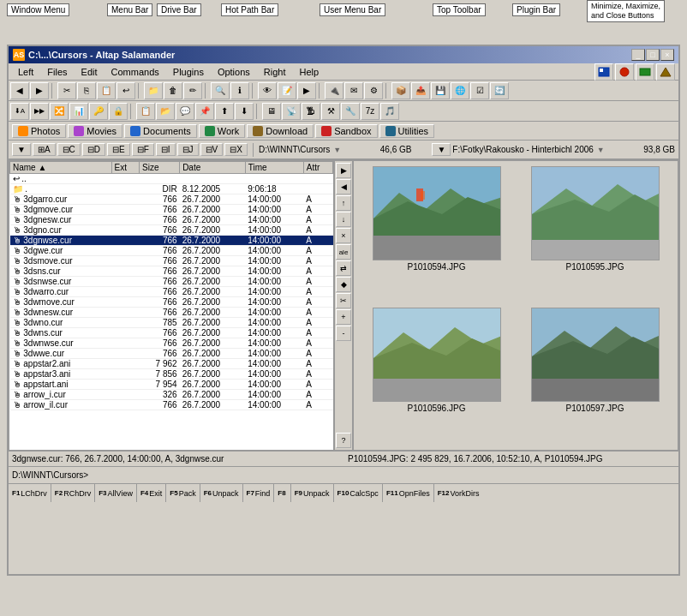 The height and width of the screenshot is (616, 687). Describe the element at coordinates (370, 111) in the screenshot. I see `tb2-18: 7z` at that location.